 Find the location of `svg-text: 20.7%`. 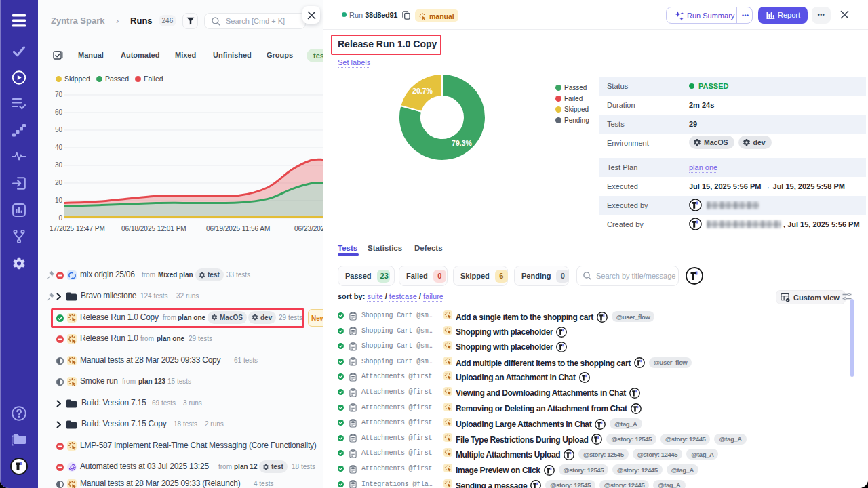

svg-text: 20.7% is located at coordinates (422, 91).